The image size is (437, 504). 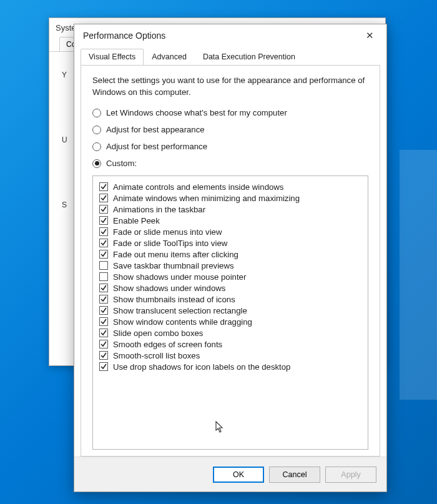 I want to click on checkbox-label: Show translucent selection rectangle, so click(x=180, y=311).